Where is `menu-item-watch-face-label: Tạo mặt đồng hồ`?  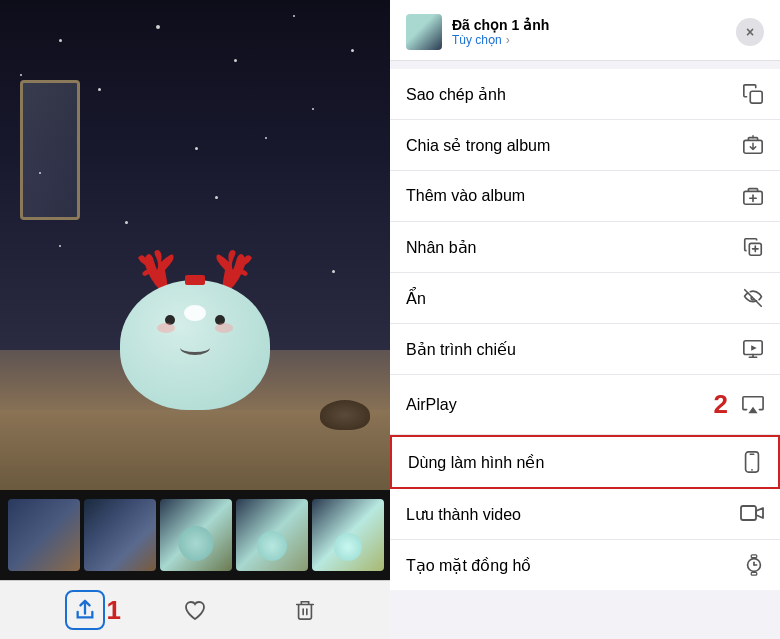
menu-item-watch-face-label: Tạo mặt đồng hồ is located at coordinates (468, 566).